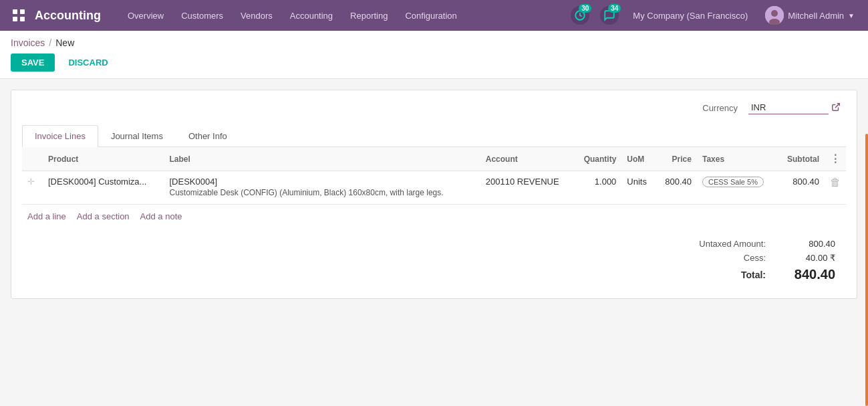 This screenshot has width=868, height=406. Describe the element at coordinates (19, 15) in the screenshot. I see `grid-menu-icon` at that location.